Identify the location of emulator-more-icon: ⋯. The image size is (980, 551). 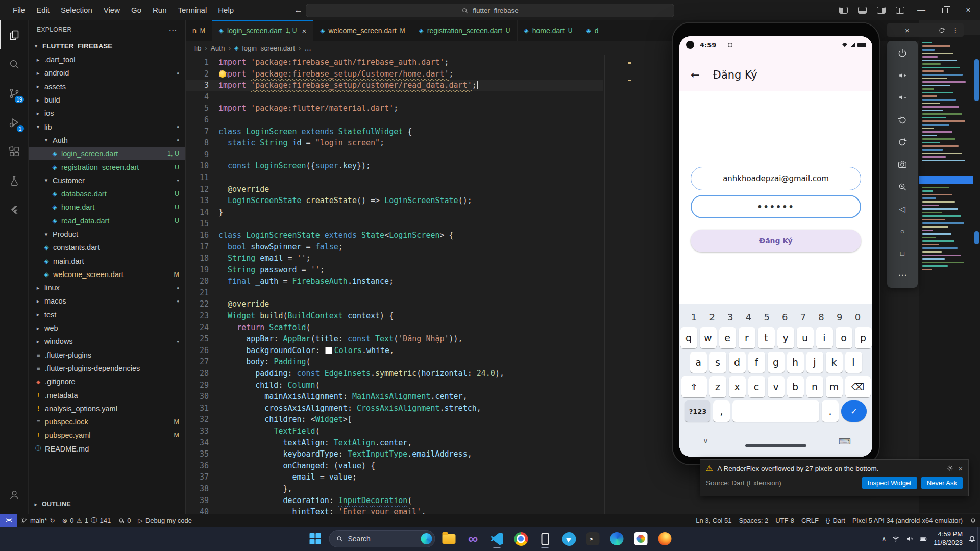
(902, 276).